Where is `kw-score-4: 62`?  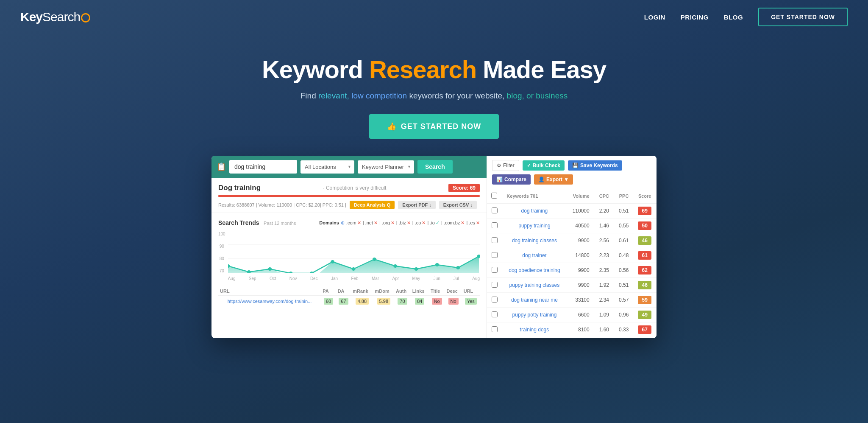
kw-score-4: 62 is located at coordinates (645, 271).